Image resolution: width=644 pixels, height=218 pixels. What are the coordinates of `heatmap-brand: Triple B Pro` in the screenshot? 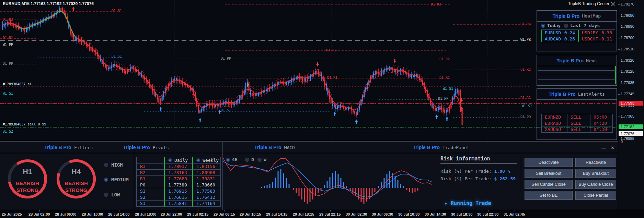 It's located at (566, 16).